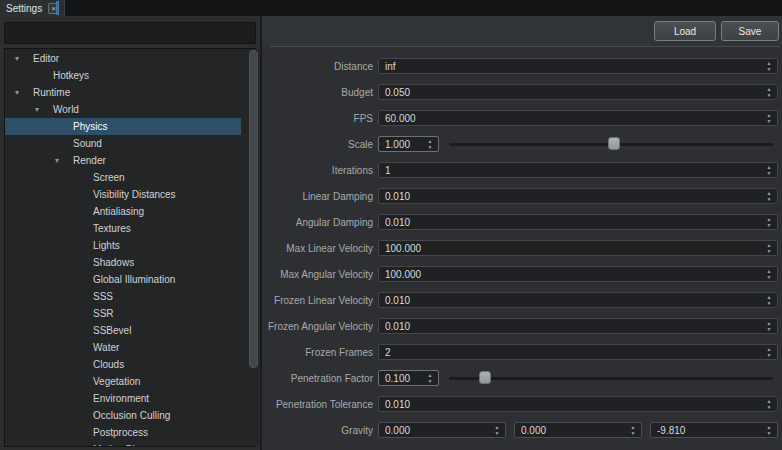 The height and width of the screenshot is (450, 782). Describe the element at coordinates (123, 246) in the screenshot. I see `sidebar-item-lights: ▾ Lights` at that location.